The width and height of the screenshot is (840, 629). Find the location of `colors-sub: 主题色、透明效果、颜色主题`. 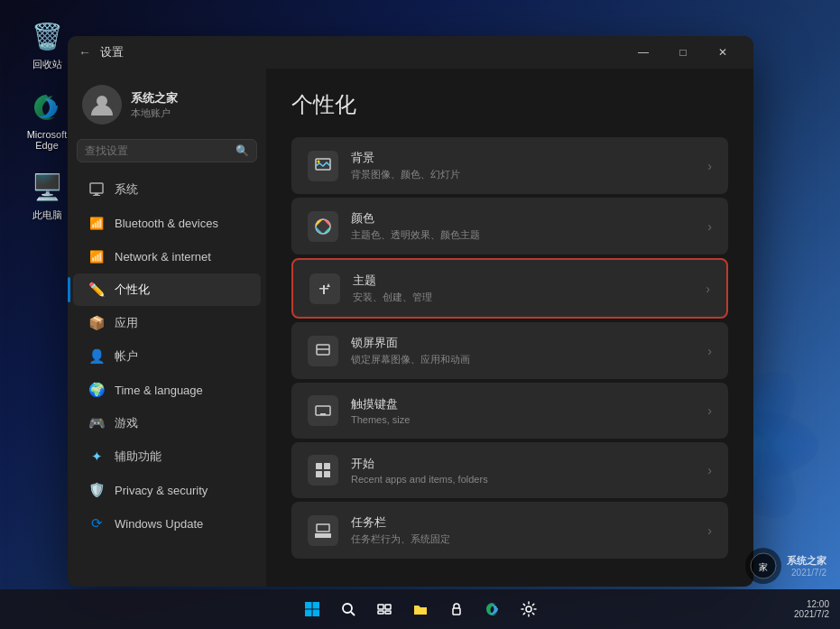

colors-sub: 主题色、透明效果、颜色主题 is located at coordinates (523, 235).